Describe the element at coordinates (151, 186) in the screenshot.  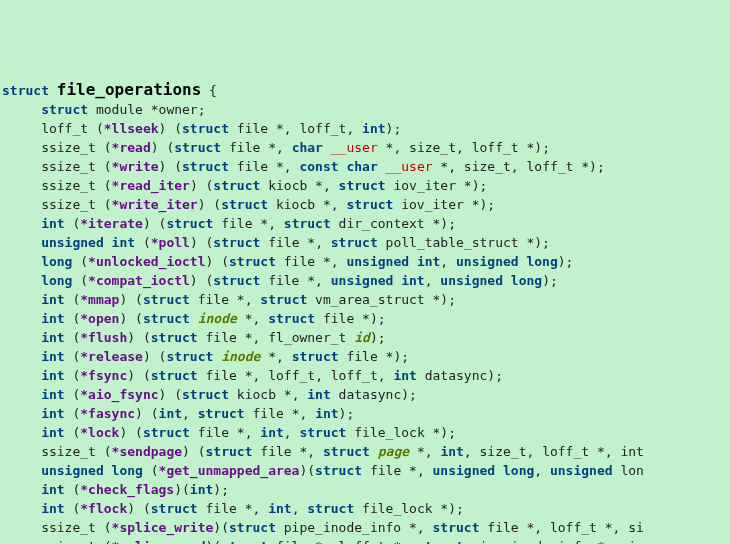
I see `fn-read-iter: *read_iter` at that location.